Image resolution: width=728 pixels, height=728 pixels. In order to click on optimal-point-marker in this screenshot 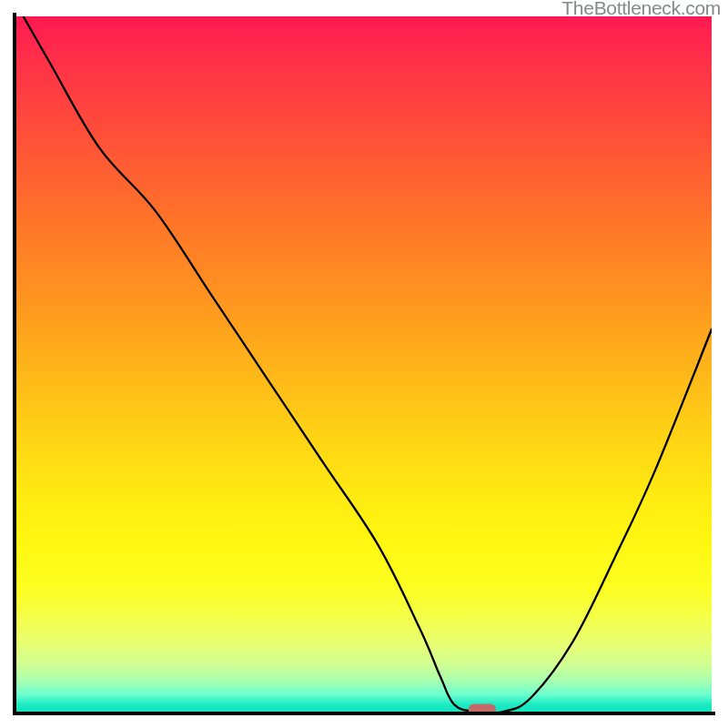, I will do `click(482, 708)`.